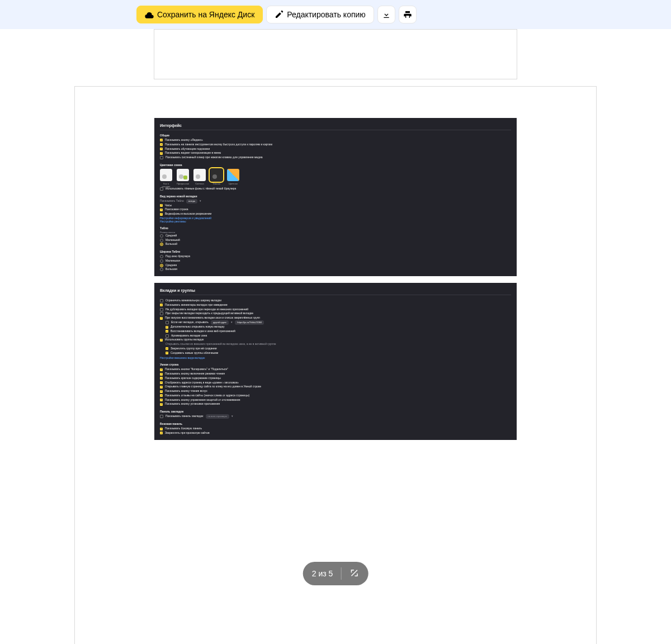  I want to click on option-row: ✓Видеофоны в высоком разрешении, so click(336, 214).